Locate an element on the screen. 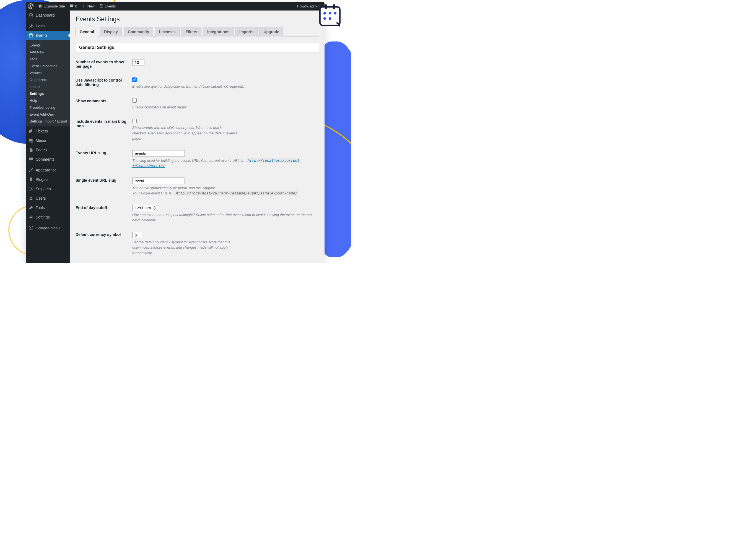 The height and width of the screenshot is (560, 747). settings-icon is located at coordinates (31, 217).